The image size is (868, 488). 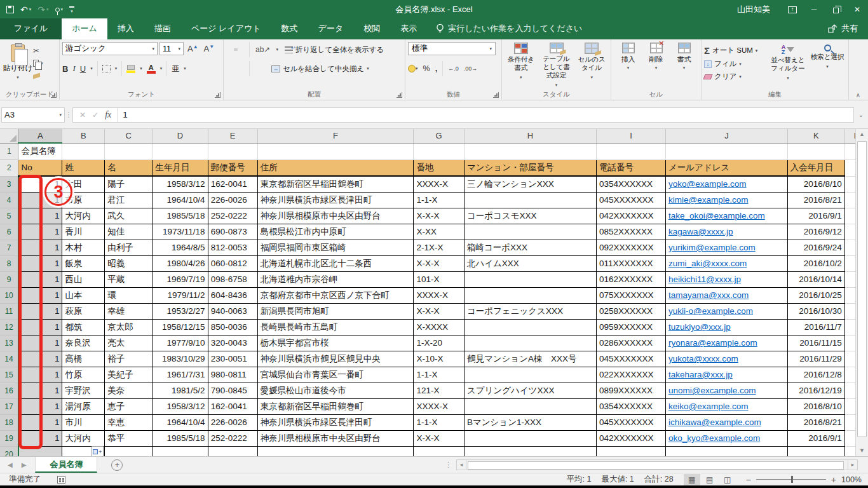 I want to click on currency-format-button: ▾, so click(x=413, y=69).